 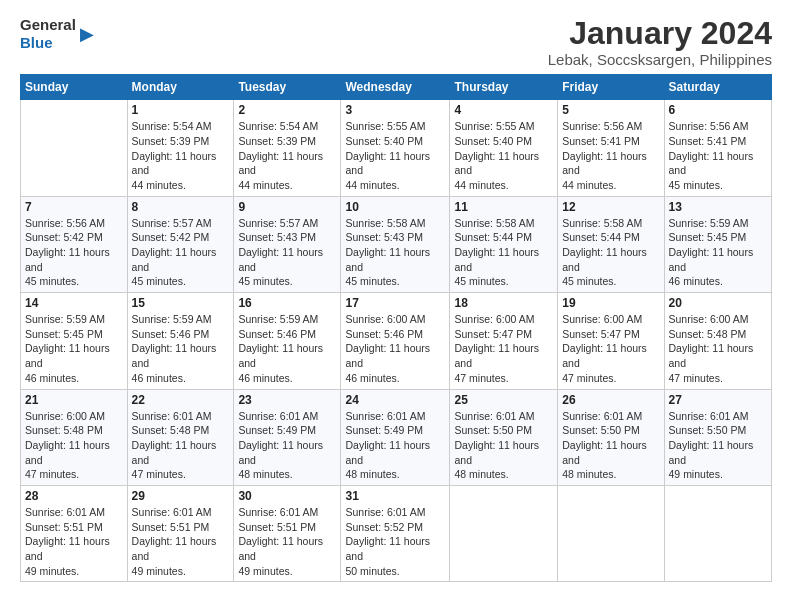 What do you see at coordinates (504, 244) in the screenshot?
I see `calendar-cell: 11Sunrise: 5:58 AMSunset: 5:44 PMDayligh…` at bounding box center [504, 244].